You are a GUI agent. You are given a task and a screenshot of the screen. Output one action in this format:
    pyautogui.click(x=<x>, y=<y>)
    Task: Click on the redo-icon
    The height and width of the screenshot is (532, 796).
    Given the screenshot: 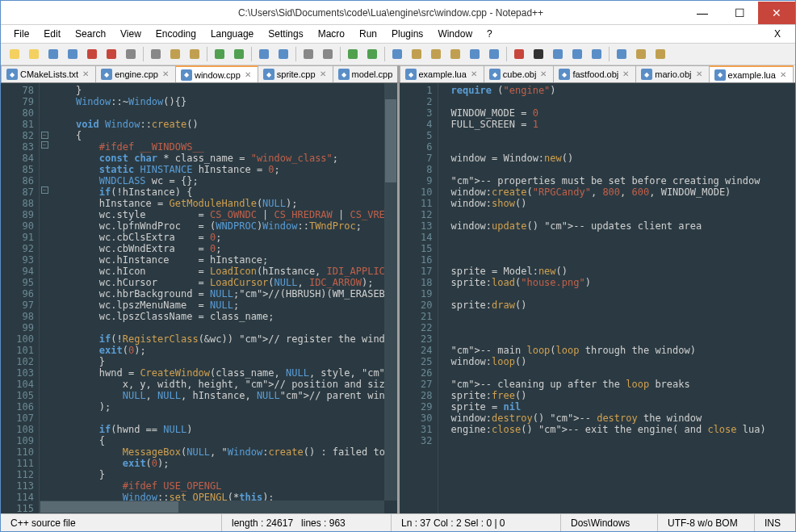 What is the action you would take?
    pyautogui.click(x=239, y=54)
    